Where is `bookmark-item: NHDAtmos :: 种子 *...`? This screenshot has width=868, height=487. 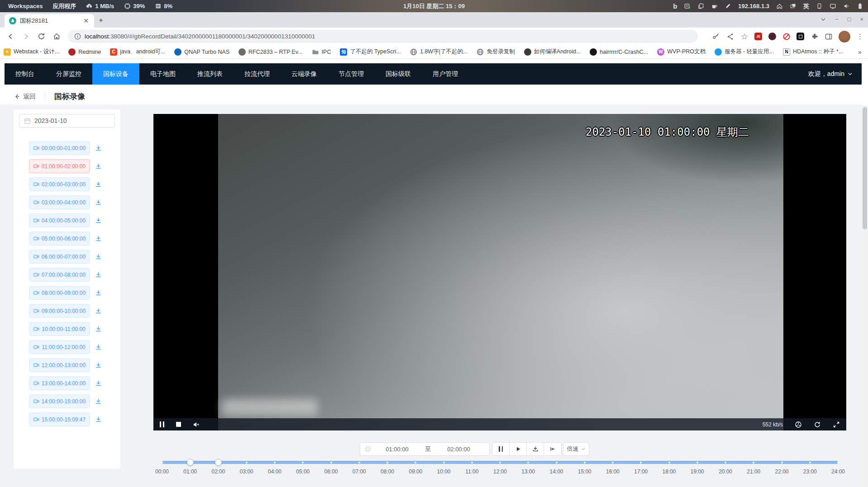 bookmark-item: NHDAtmos :: 种子 *... is located at coordinates (813, 52).